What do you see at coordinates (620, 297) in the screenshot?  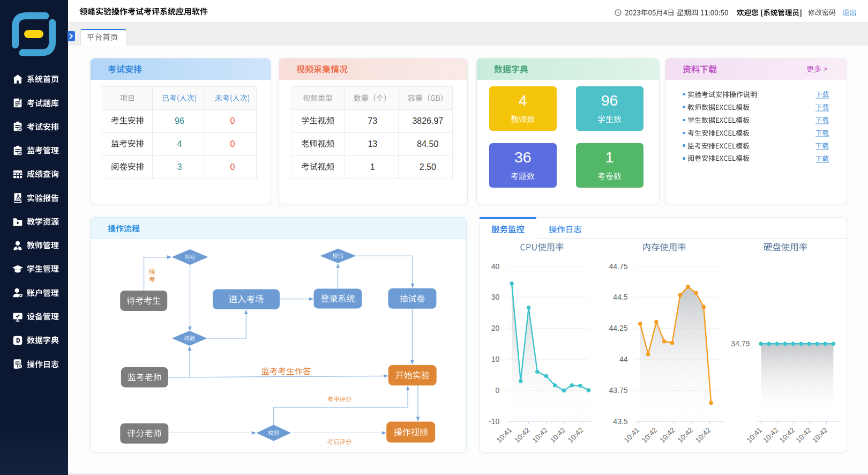 I see `svg-text: 44.5` at bounding box center [620, 297].